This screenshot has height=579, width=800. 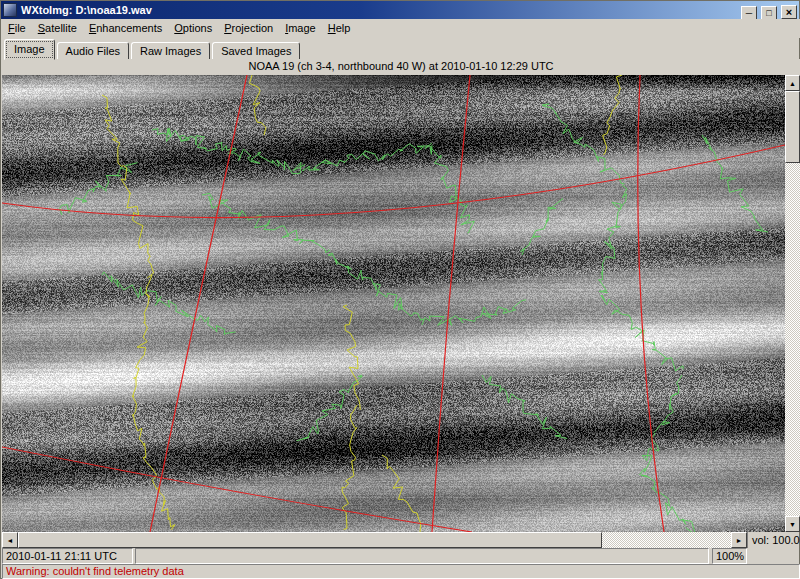 I want to click on progress-bar, so click(x=422, y=556).